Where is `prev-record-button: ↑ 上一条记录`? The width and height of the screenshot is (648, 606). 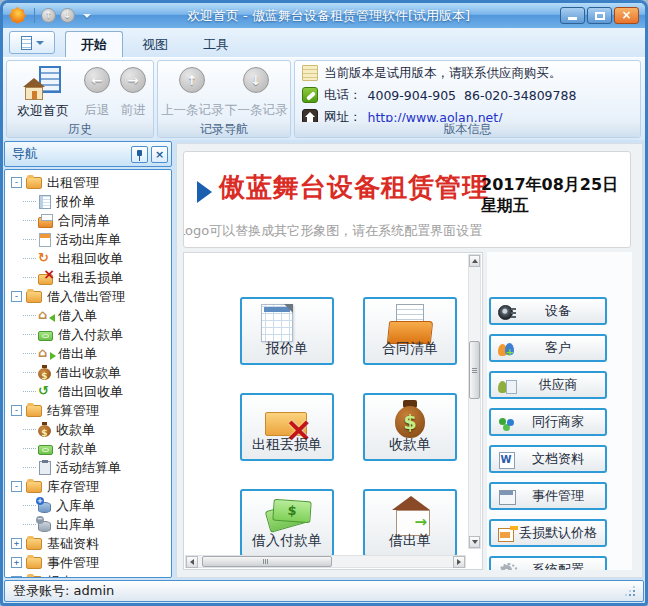
prev-record-button: ↑ 上一条记录 is located at coordinates (192, 93).